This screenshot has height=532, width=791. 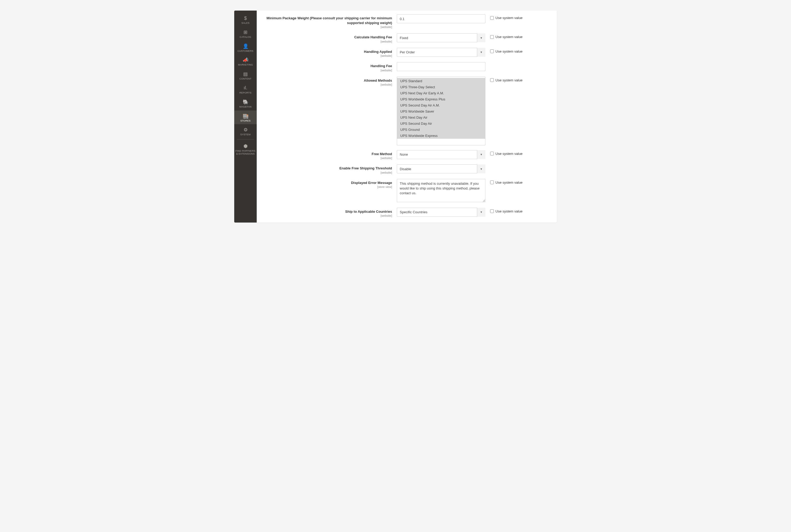 I want to click on allowed-method-option: UPS Second Day Air A.M., so click(x=441, y=105).